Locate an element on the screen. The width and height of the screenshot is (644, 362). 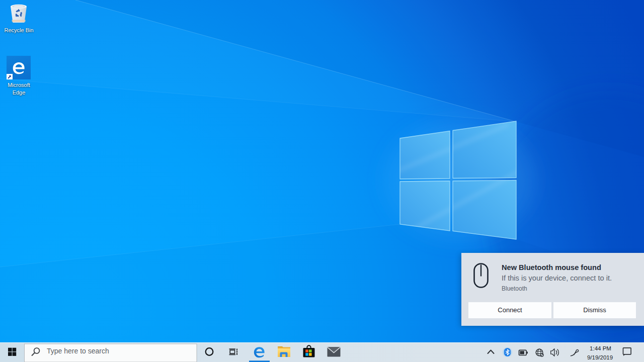
svg-text: 1:44 PM is located at coordinates (601, 348).